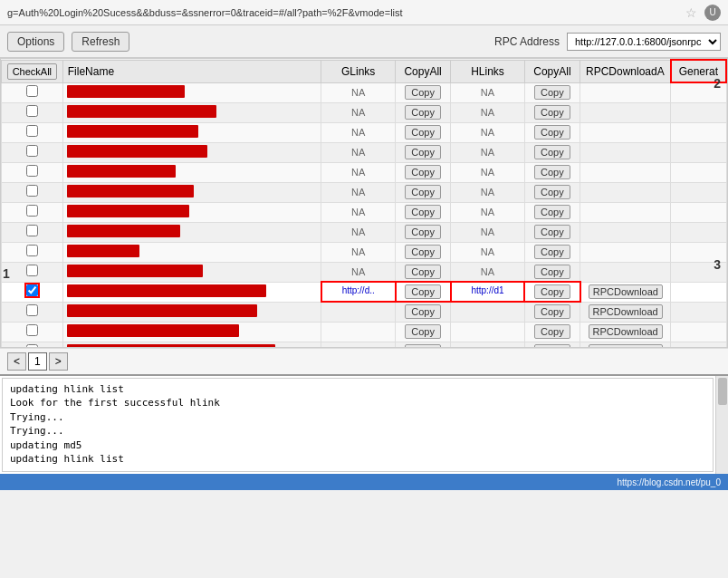 Image resolution: width=728 pixels, height=578 pixels. I want to click on refresh-button: Refresh, so click(101, 42).